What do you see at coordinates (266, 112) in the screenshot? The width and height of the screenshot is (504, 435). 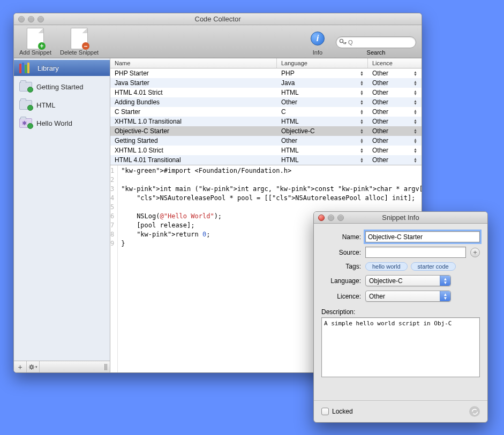 I see `table-row: C StarterC▲▼Other▲▼` at bounding box center [266, 112].